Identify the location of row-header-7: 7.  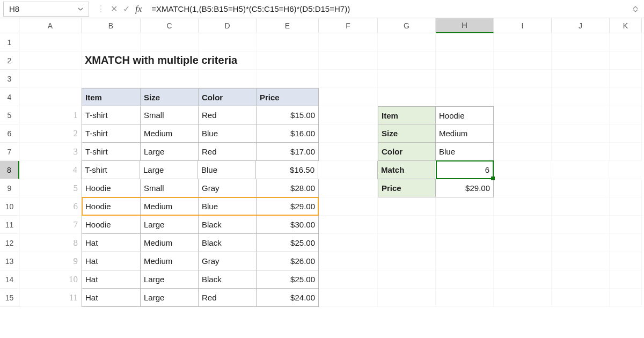
(10, 152).